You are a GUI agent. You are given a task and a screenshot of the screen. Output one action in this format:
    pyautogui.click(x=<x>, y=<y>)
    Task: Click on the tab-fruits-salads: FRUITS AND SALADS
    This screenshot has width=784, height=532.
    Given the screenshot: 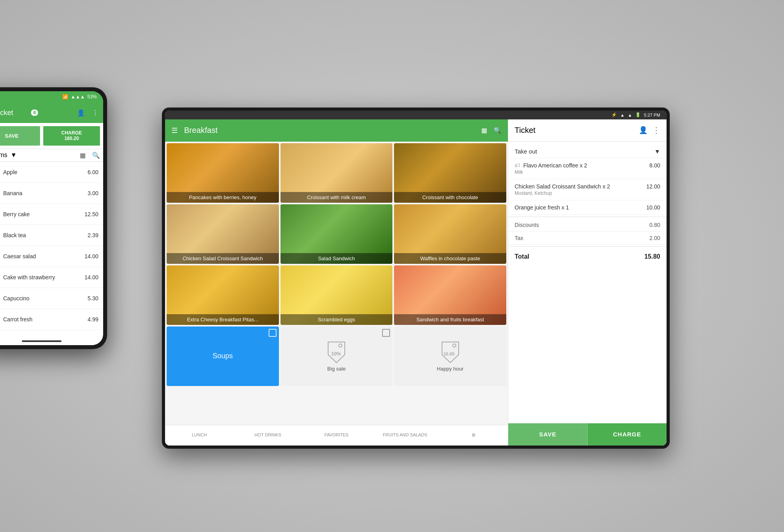 What is the action you would take?
    pyautogui.click(x=405, y=436)
    